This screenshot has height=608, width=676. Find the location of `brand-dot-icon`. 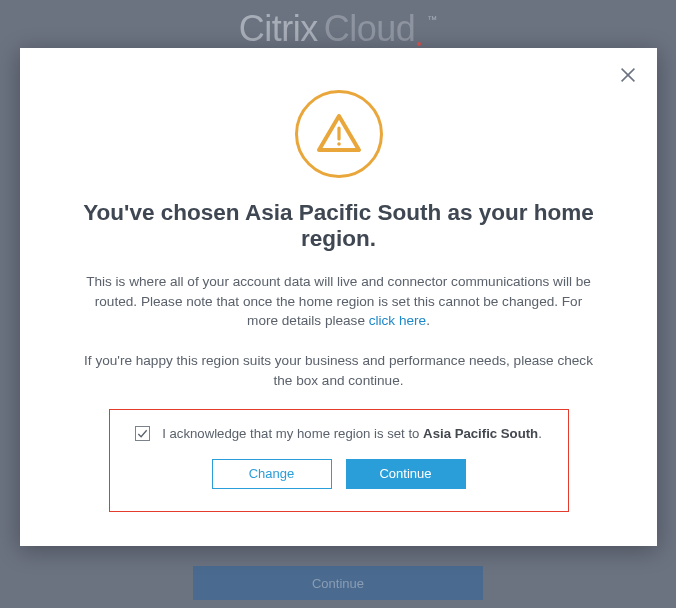

brand-dot-icon is located at coordinates (419, 44).